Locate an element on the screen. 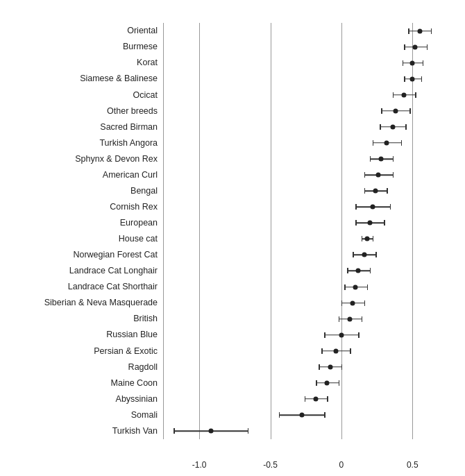 This screenshot has height=476, width=465. y-label-5: Other breeds is located at coordinates (87, 111).